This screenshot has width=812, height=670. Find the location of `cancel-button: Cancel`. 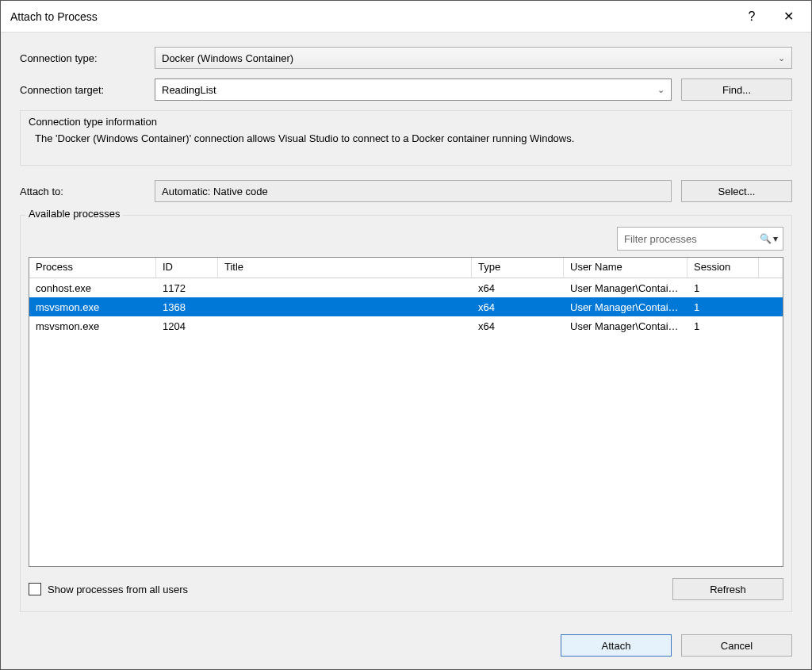

cancel-button: Cancel is located at coordinates (737, 645).